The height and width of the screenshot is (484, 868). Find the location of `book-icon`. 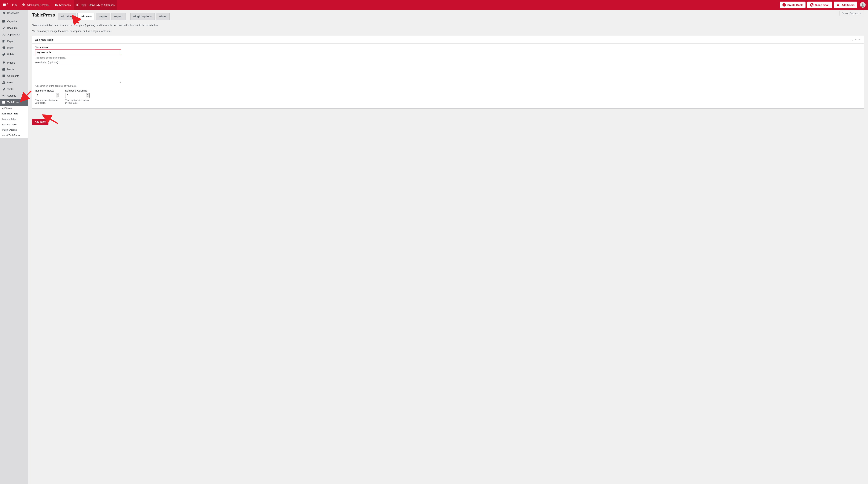

book-icon is located at coordinates (4, 22).